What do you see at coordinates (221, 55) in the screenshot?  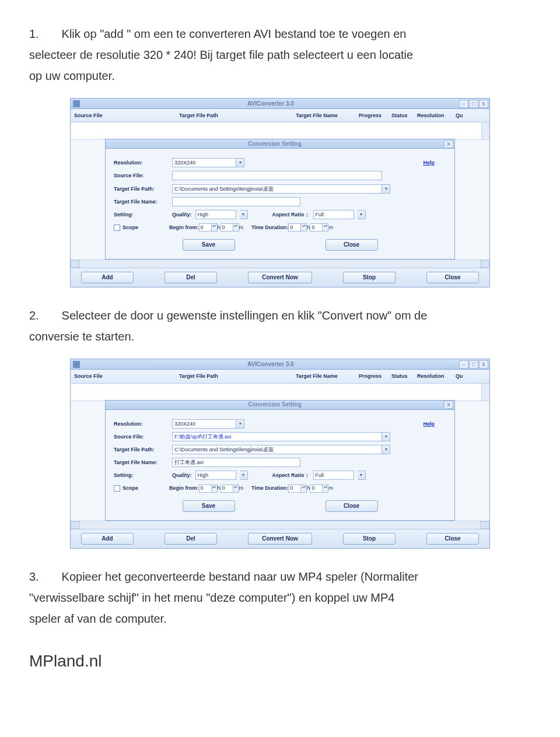 I see `step1-line-b: selecteer de resolutie 320 * 240! Bij ta…` at bounding box center [221, 55].